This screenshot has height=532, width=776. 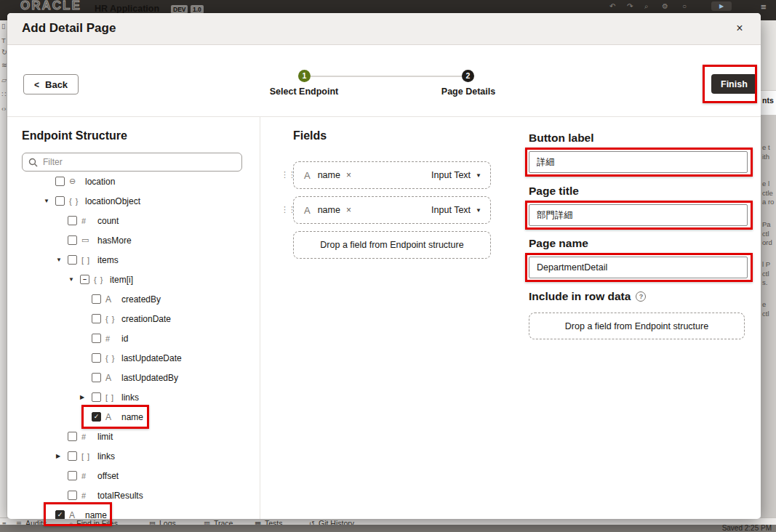 What do you see at coordinates (134, 475) in the screenshot?
I see `tree-item-offset: #offset` at bounding box center [134, 475].